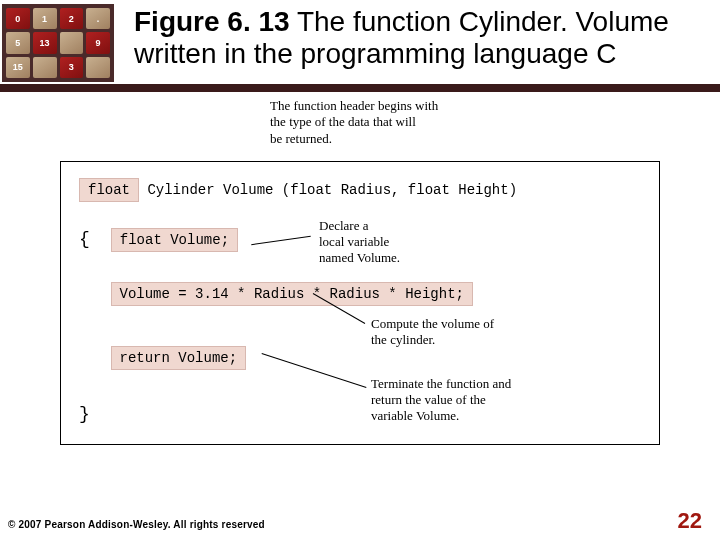  Describe the element at coordinates (360, 294) in the screenshot. I see `code-assign-row: Volume = 3.14 * Radius * Radius * Height…` at that location.